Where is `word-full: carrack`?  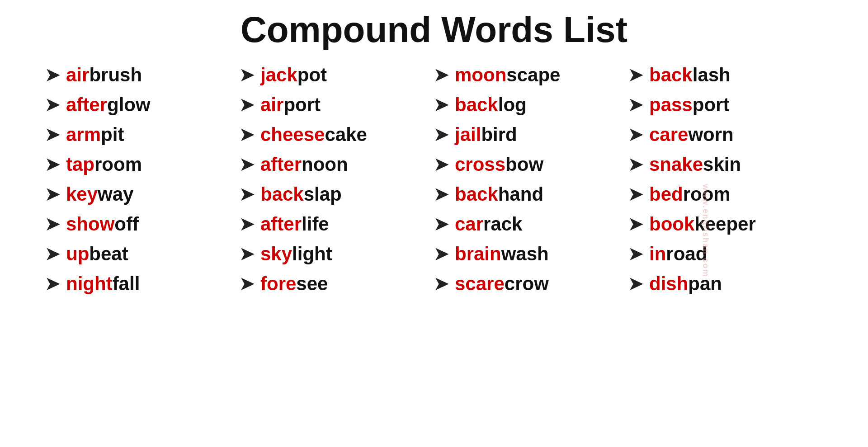 word-full: carrack is located at coordinates (488, 224).